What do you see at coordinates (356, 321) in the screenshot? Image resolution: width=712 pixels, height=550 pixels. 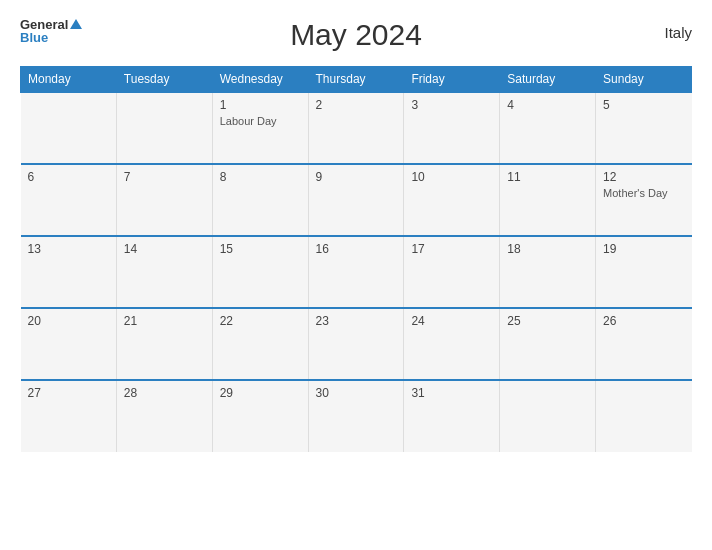 I see `day-number: 23` at bounding box center [356, 321].